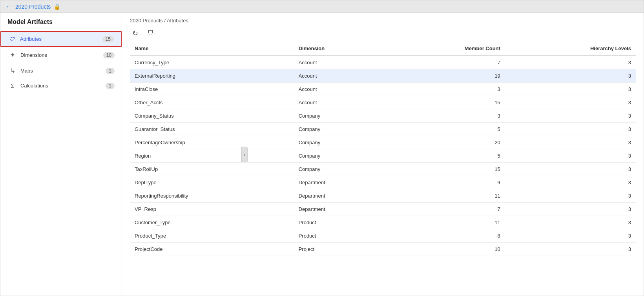 The height and width of the screenshot is (296, 644). I want to click on cell-name: ProjectCode, so click(212, 249).